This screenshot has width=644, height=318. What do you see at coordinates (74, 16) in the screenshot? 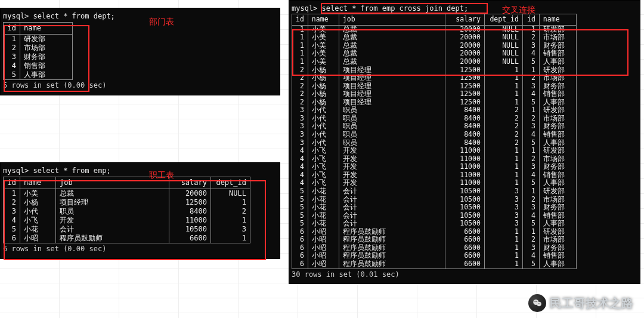
I see `dept-query: select * from dept;` at bounding box center [74, 16].